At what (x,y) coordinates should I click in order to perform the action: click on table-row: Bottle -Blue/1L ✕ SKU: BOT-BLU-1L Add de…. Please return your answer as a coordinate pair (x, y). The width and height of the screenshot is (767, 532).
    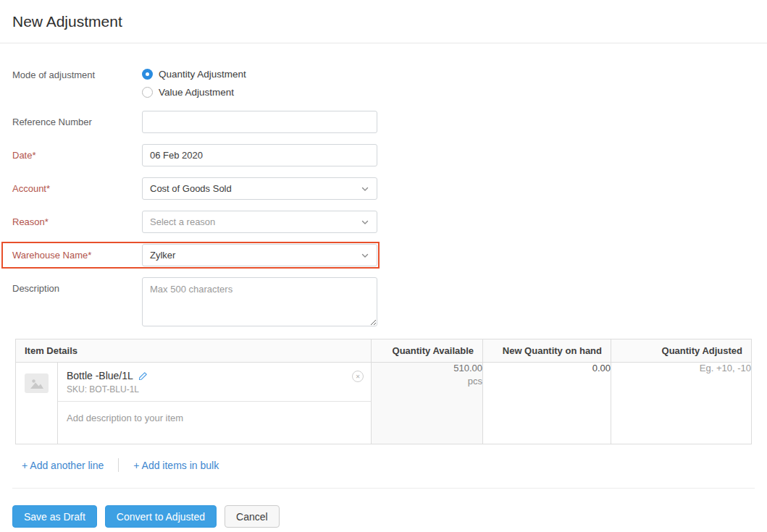
    Looking at the image, I should click on (384, 404).